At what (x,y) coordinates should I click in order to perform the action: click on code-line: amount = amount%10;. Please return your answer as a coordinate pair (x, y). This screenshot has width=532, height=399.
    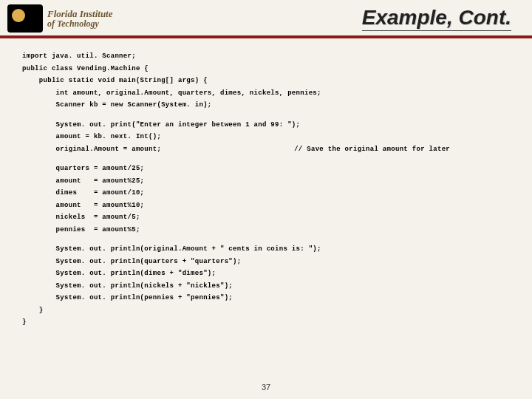
    Looking at the image, I should click on (266, 206).